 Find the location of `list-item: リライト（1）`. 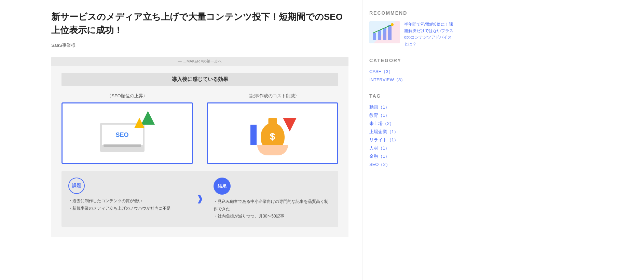

list-item: リライト（1） is located at coordinates (412, 140).